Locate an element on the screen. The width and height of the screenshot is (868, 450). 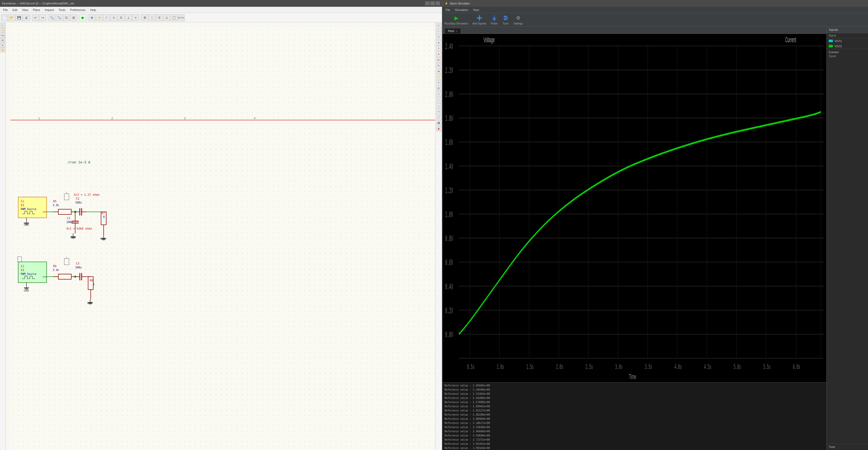
spice-menu-simulation: Simulation is located at coordinates (462, 10).